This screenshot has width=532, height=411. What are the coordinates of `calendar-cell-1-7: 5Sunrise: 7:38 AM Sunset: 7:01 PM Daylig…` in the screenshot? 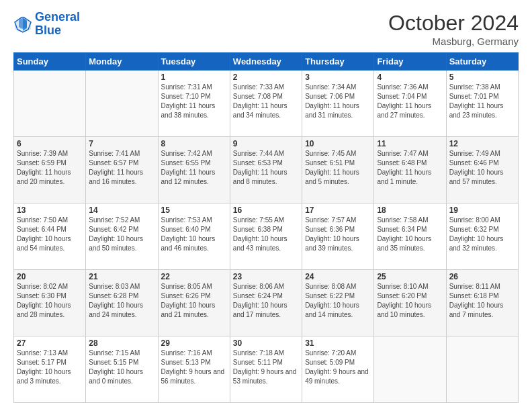 It's located at (482, 103).